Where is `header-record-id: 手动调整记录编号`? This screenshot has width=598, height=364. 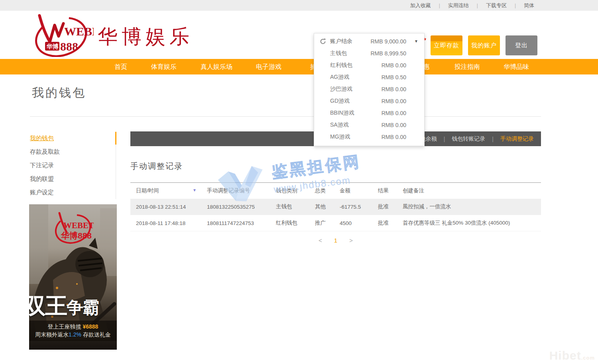
header-record-id: 手动调整记录编号 is located at coordinates (236, 191).